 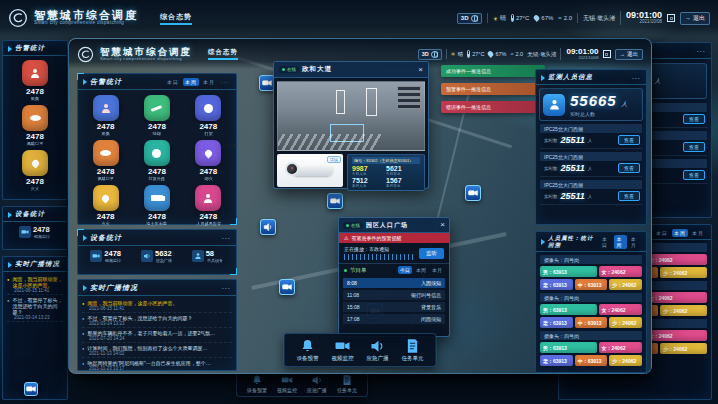 What do you see at coordinates (476, 54) in the screenshot?
I see `weather-temp: 27°C` at bounding box center [476, 54].